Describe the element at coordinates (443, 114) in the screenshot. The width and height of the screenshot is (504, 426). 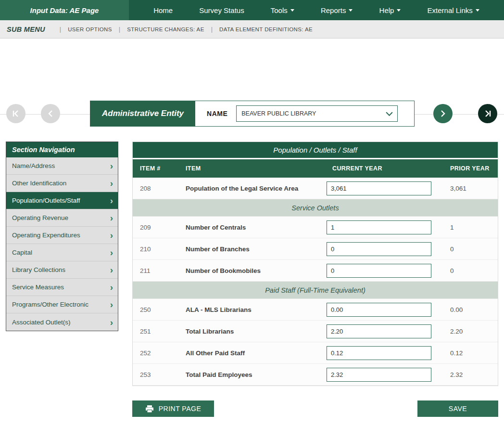
I see `chevron-right-icon` at that location.